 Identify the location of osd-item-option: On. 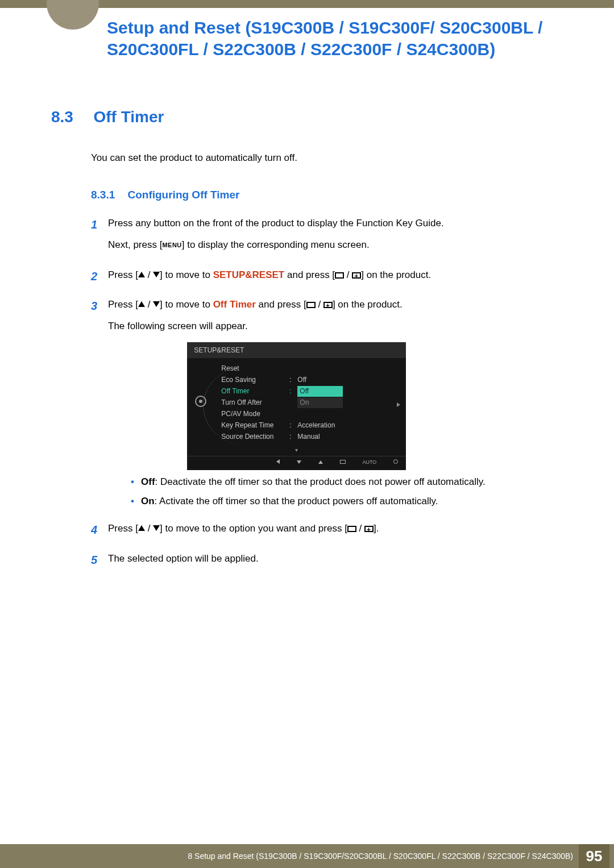
(320, 402).